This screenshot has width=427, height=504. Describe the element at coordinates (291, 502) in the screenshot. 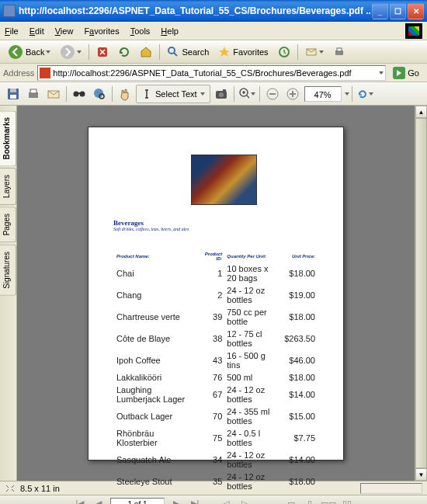

I see `single-page-button: ▭` at that location.